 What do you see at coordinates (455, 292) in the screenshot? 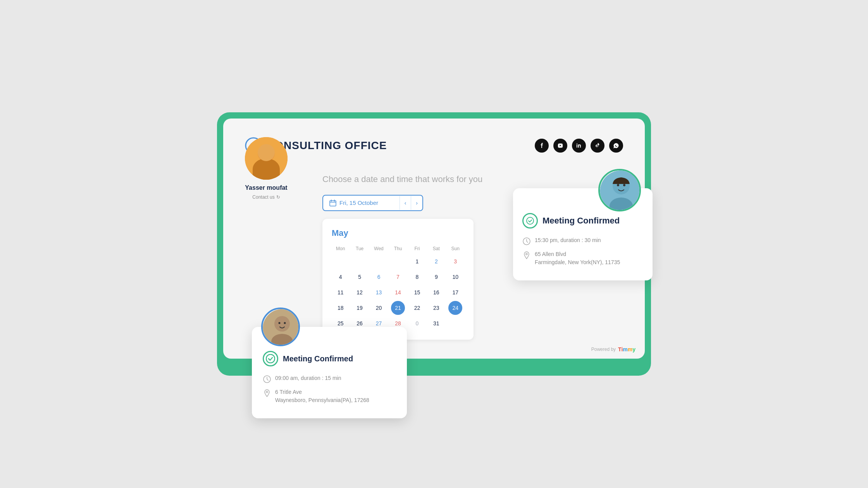
I see `cal-day-17: 17` at bounding box center [455, 292].